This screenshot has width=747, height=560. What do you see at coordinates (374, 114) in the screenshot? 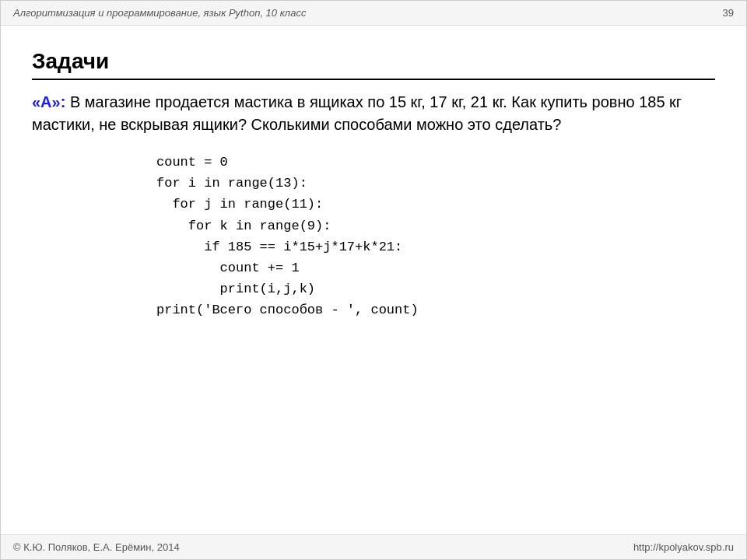
I see `task-text: «A»: В магазине продается мастика в ящик…` at bounding box center [374, 114].